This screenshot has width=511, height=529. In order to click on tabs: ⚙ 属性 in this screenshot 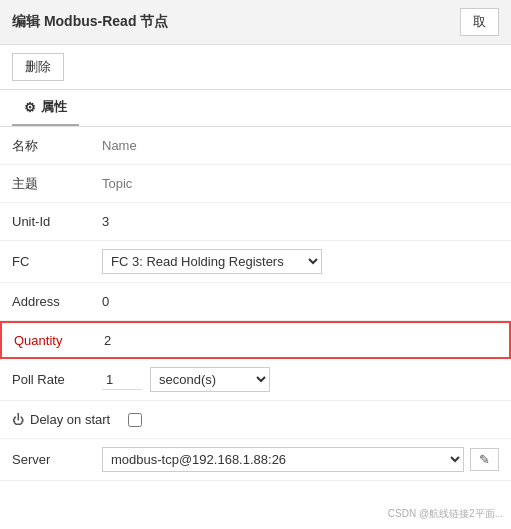, I will do `click(256, 108)`.